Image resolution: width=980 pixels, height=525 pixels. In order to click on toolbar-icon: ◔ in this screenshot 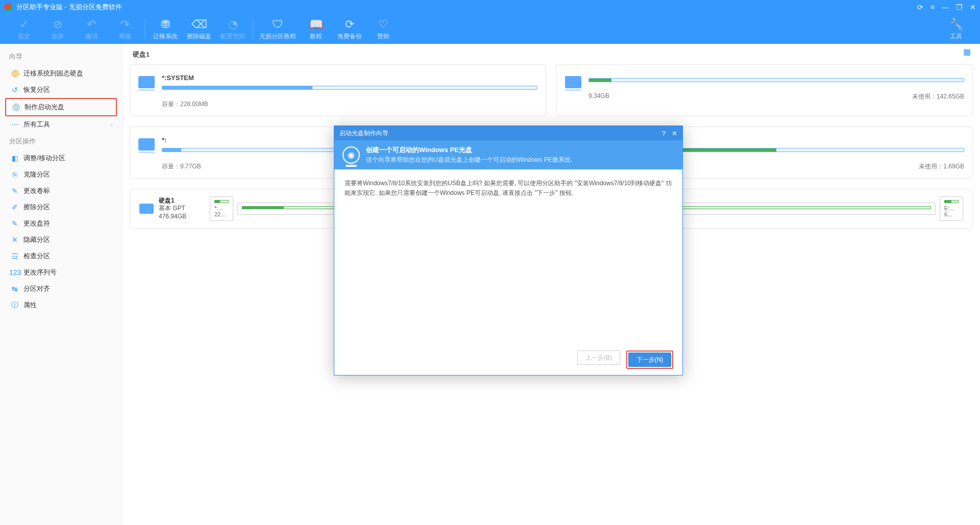, I will do `click(233, 24)`.